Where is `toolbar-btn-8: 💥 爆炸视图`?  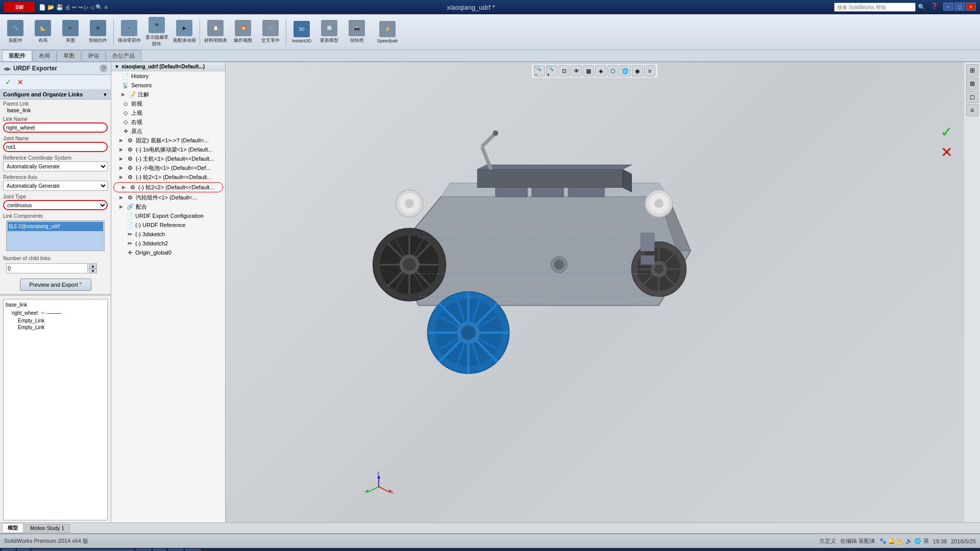 toolbar-btn-8: 💥 爆炸视图 is located at coordinates (243, 32).